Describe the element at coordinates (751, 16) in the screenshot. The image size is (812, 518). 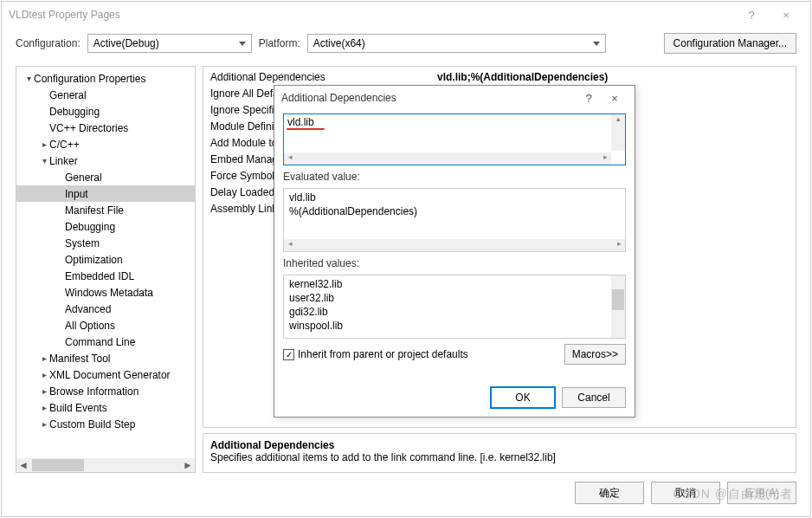
I see `help-icon: ?` at that location.